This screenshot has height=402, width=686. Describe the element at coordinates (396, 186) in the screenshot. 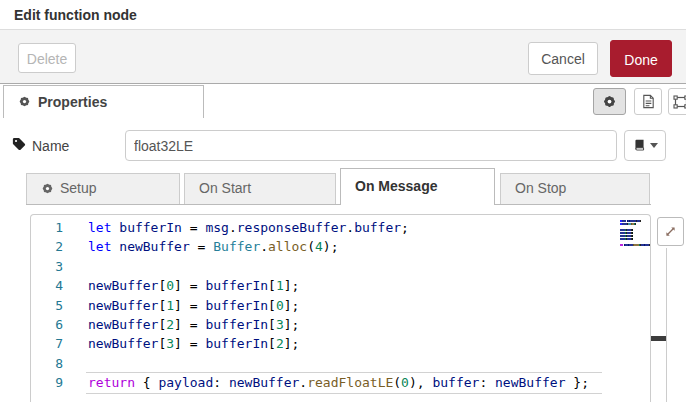

I see `tab-on-message-label: On Message` at that location.